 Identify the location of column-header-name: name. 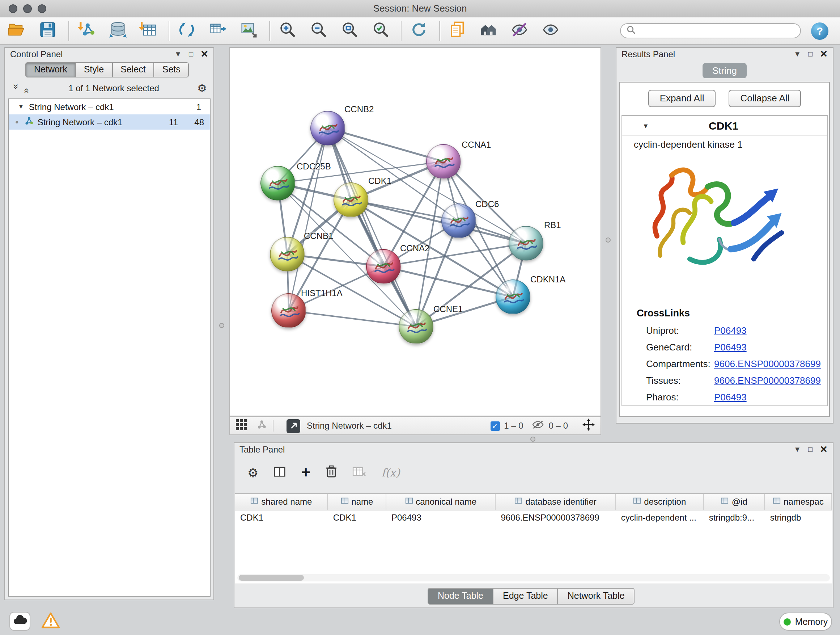
(357, 502).